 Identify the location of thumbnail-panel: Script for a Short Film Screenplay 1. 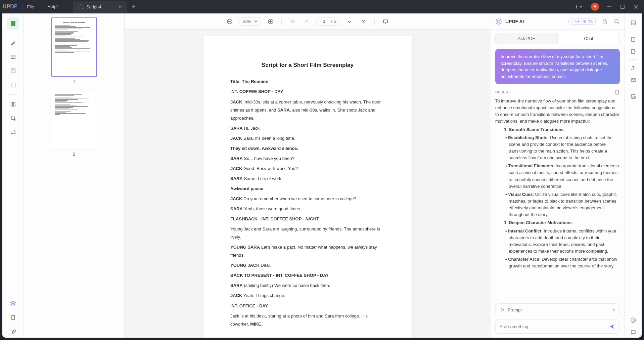
(74, 175).